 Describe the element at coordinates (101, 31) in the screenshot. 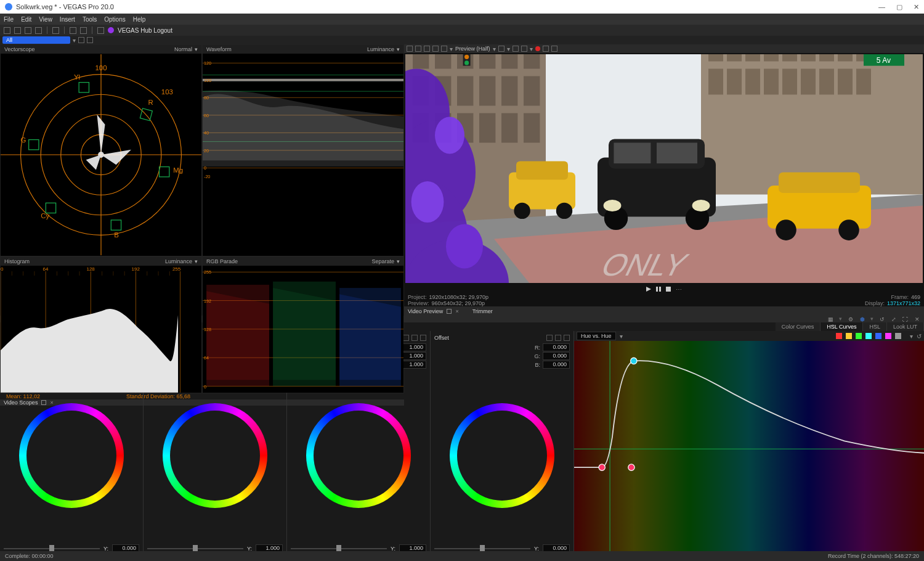

I see `upload-icon` at that location.